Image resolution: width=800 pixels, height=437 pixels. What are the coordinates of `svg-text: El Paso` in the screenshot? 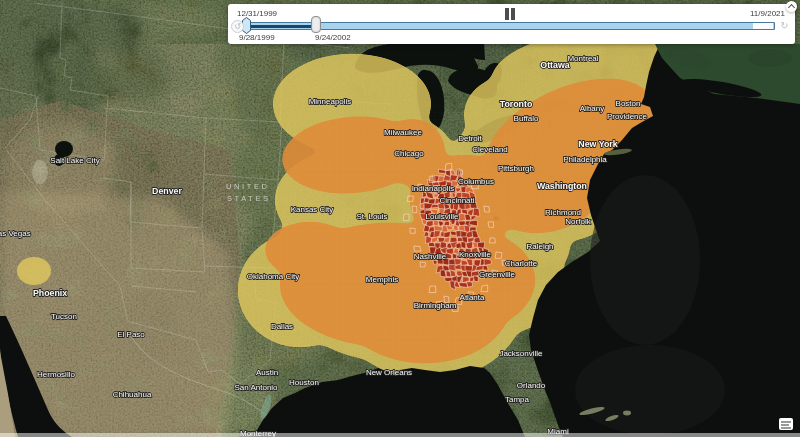 It's located at (131, 334).